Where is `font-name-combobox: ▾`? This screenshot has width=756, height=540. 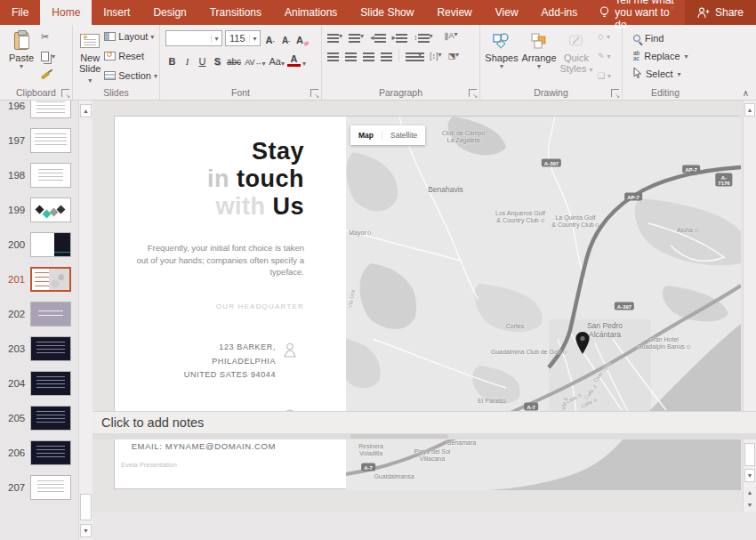 font-name-combobox: ▾ is located at coordinates (194, 38).